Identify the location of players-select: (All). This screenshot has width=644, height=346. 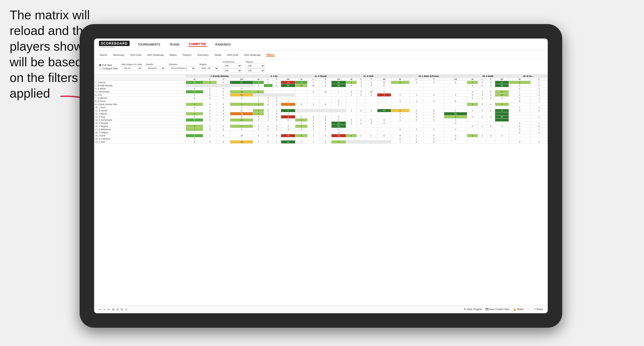
(256, 66).